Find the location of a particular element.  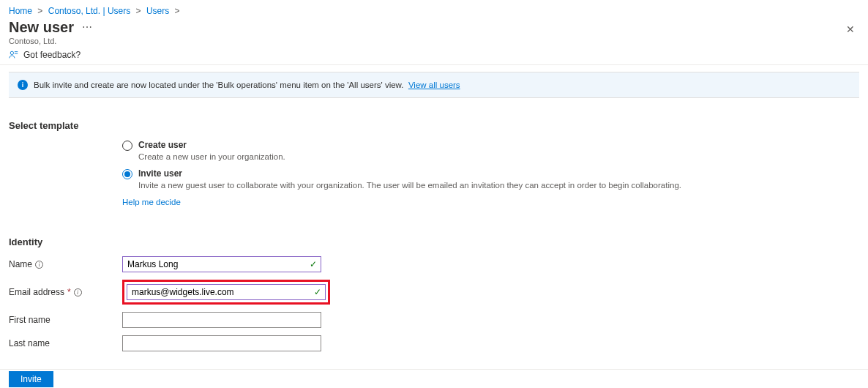

radio-invite-desc: Invite a new guest user to collaborate w… is located at coordinates (410, 185).